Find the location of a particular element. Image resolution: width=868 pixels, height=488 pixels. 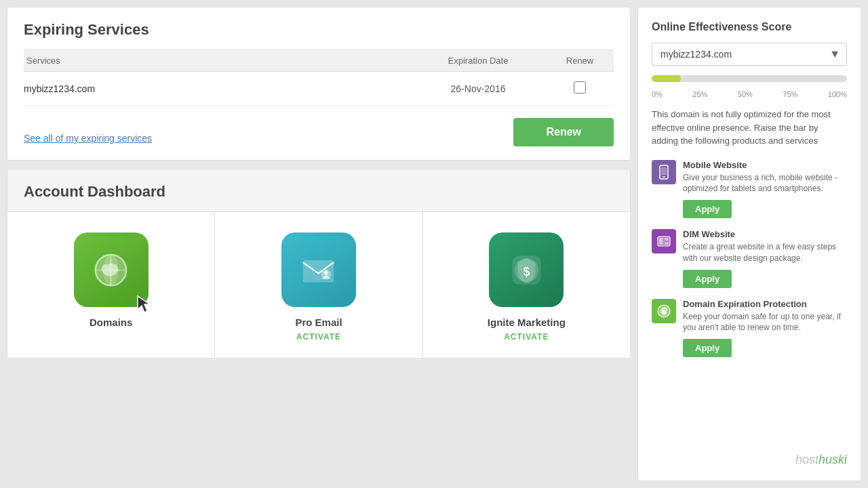

score-bar-background is located at coordinates (749, 79).